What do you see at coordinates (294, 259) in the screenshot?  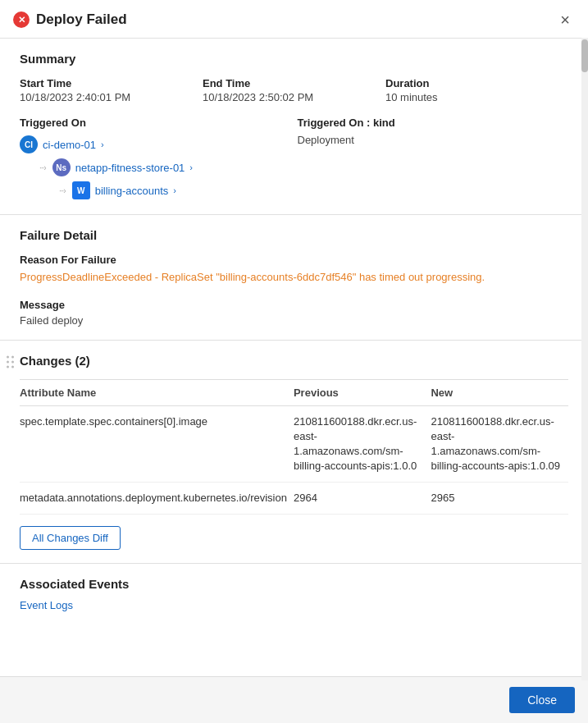 I see `reason-label: Reason For Failure` at bounding box center [294, 259].